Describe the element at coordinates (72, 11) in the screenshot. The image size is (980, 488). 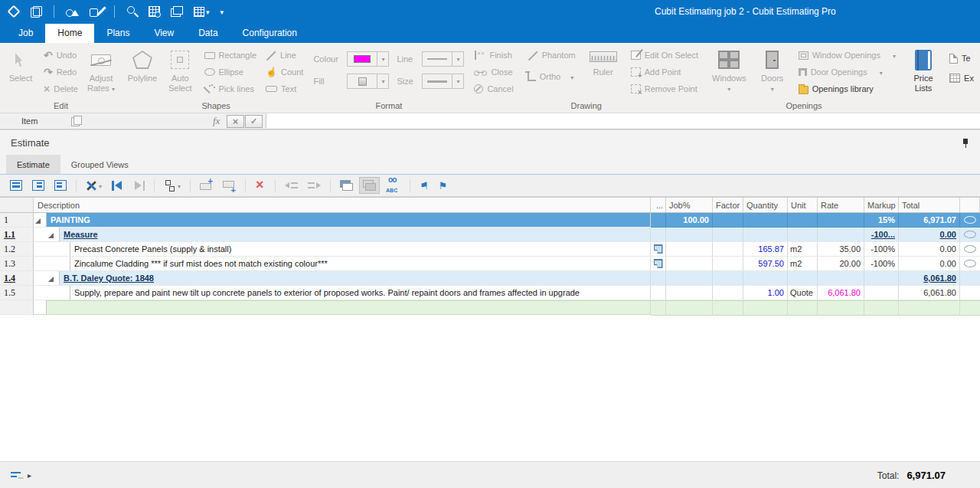
I see `shapes-button` at that location.